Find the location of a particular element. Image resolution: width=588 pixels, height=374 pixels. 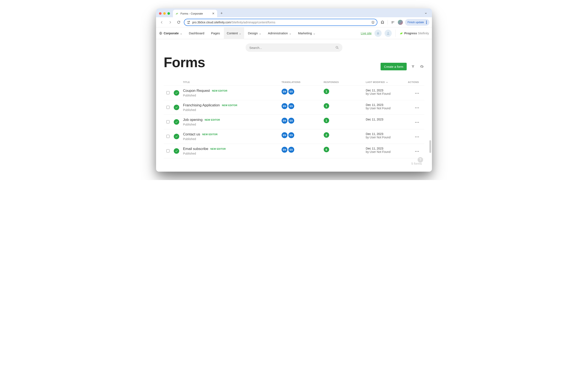

scrollbar-thumb is located at coordinates (430, 146).